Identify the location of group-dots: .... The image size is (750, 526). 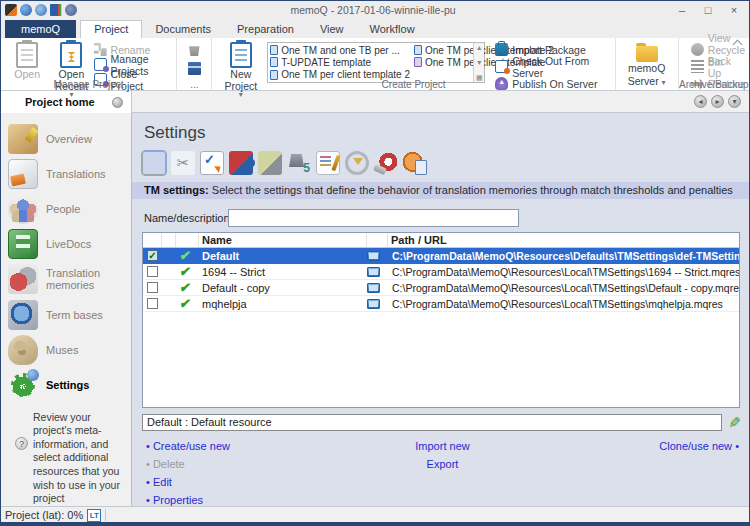
(194, 64).